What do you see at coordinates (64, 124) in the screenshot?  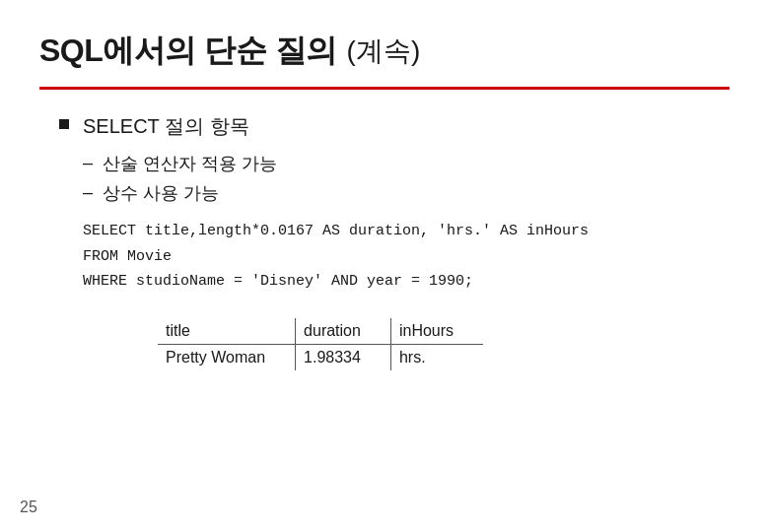 I see `bullet-icon` at bounding box center [64, 124].